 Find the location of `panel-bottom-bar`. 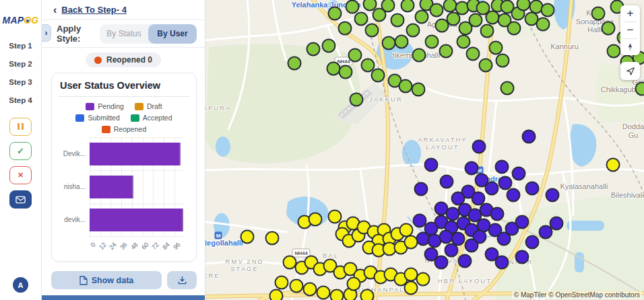

panel-bottom-bar is located at coordinates (123, 297).